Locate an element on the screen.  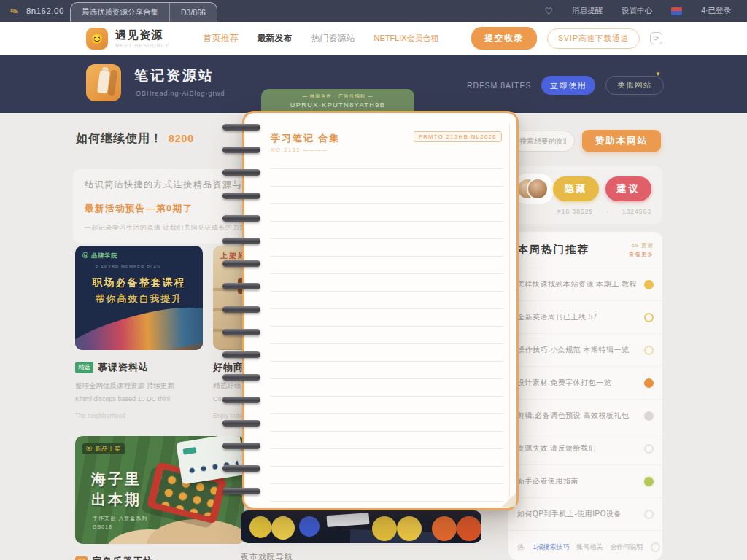
nav-link-home: 首页推荐 is located at coordinates (220, 38).